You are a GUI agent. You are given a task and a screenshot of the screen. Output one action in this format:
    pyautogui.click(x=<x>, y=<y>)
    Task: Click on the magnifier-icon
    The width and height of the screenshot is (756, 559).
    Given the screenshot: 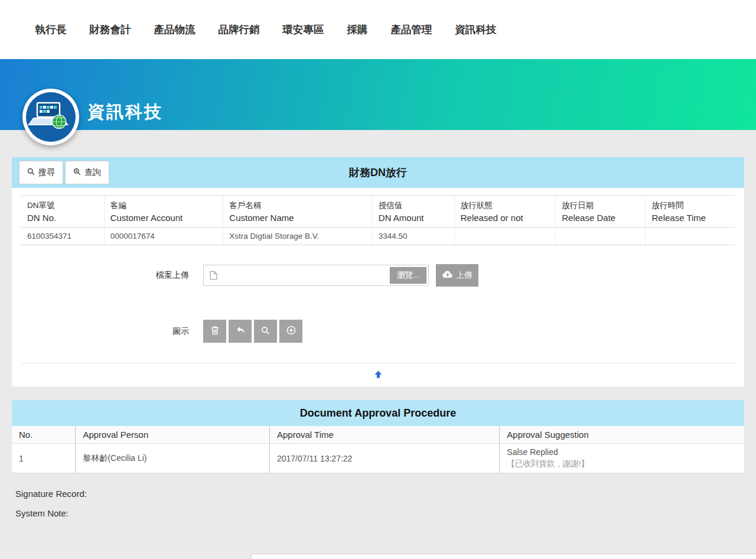 What is the action you would take?
    pyautogui.click(x=266, y=332)
    